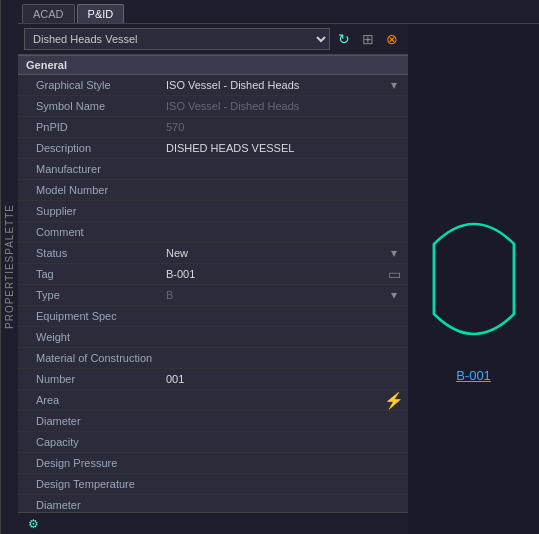 The image size is (539, 534). What do you see at coordinates (92, 211) in the screenshot?
I see `prop-label: Supplier` at bounding box center [92, 211].